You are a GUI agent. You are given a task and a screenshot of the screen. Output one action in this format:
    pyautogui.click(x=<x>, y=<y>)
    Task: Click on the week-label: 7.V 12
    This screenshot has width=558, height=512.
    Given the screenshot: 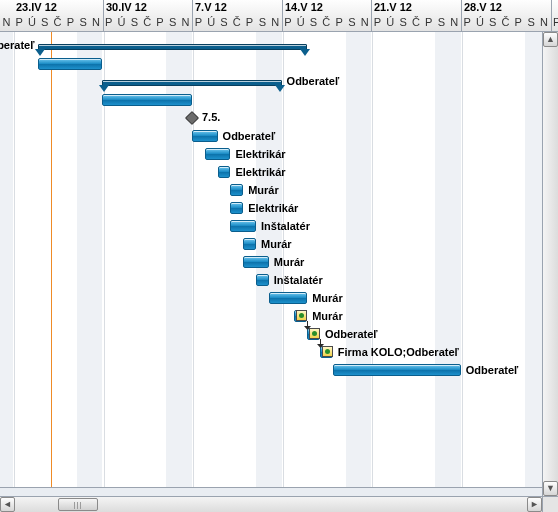 What is the action you would take?
    pyautogui.click(x=211, y=8)
    